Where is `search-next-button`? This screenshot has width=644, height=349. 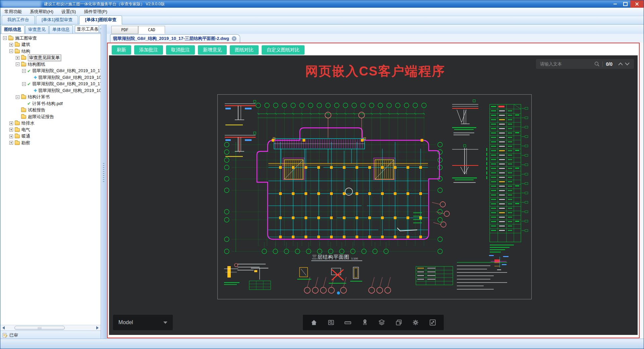 search-next-button is located at coordinates (627, 64).